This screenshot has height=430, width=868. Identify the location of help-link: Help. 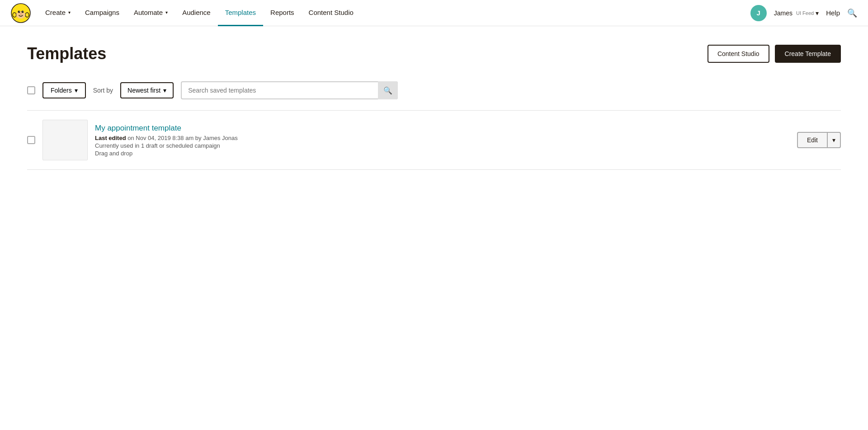
(833, 13).